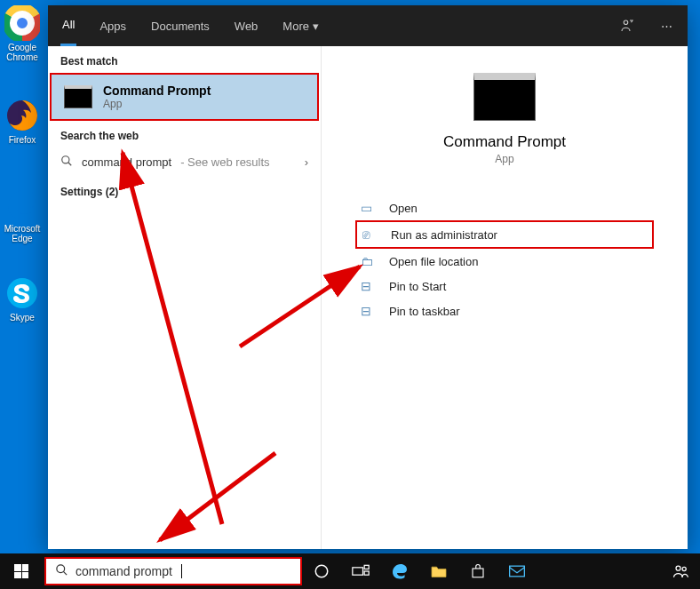 The image size is (700, 589). Describe the element at coordinates (225, 162) in the screenshot. I see `web-hint-text: - See web results` at that location.